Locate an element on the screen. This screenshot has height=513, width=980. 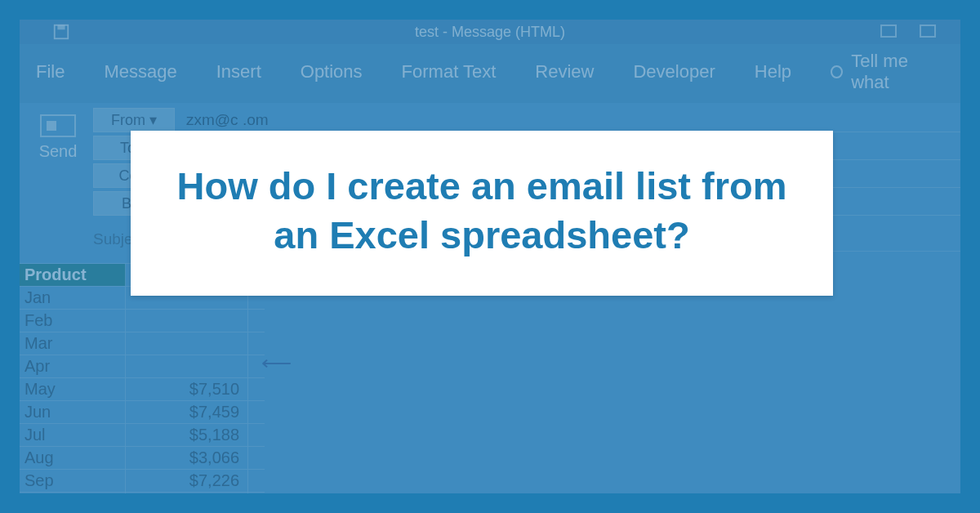
sheet-row: May$7,510 is located at coordinates (142, 389).